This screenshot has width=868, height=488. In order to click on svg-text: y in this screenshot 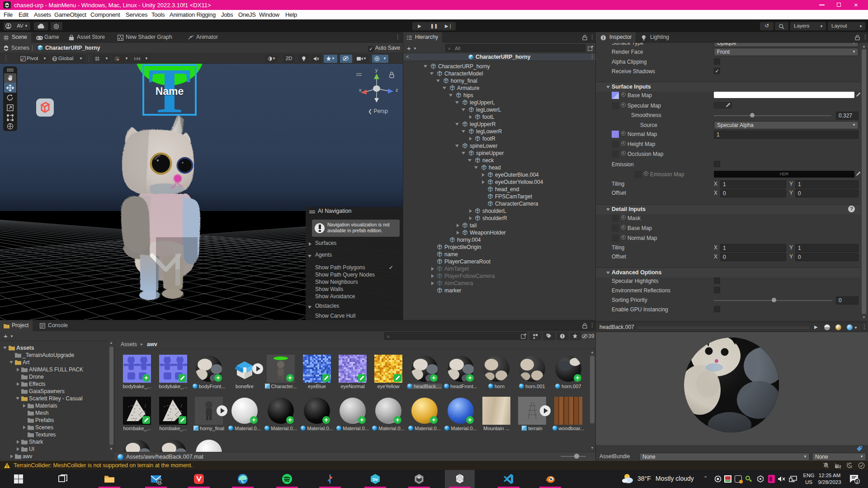, I will do `click(377, 70)`.